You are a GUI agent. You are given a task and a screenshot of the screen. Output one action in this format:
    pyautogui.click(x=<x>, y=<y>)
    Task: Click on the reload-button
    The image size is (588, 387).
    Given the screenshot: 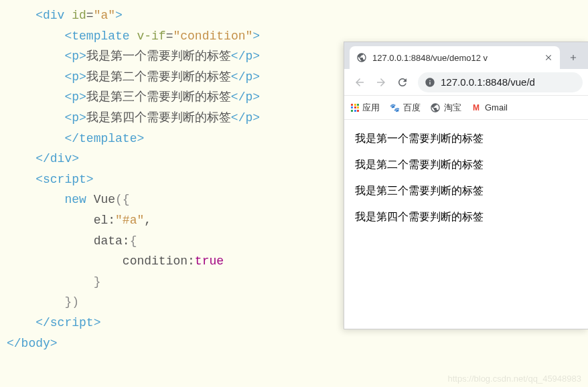 What is the action you would take?
    pyautogui.click(x=402, y=82)
    